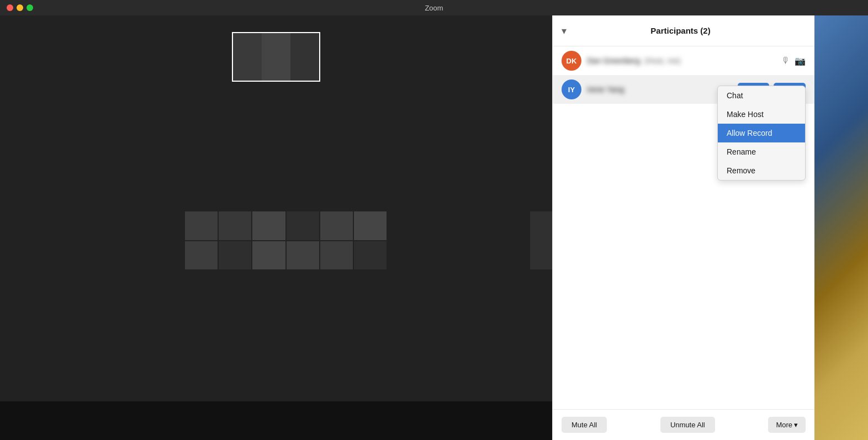 The height and width of the screenshot is (440, 868). What do you see at coordinates (796, 425) in the screenshot?
I see `footer-caret-icon: ▾` at bounding box center [796, 425].